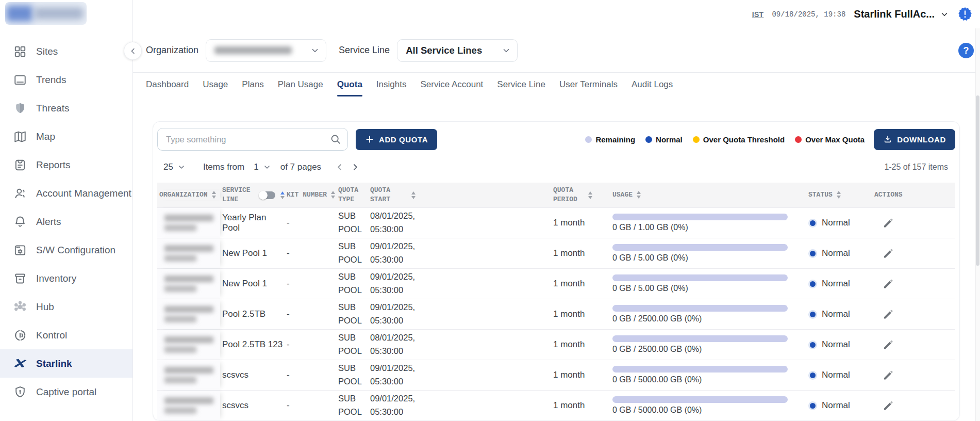 The image size is (980, 421). What do you see at coordinates (709, 319) in the screenshot?
I see `usage-text: 0 GB / 2500.00 GB (0%)` at bounding box center [709, 319].